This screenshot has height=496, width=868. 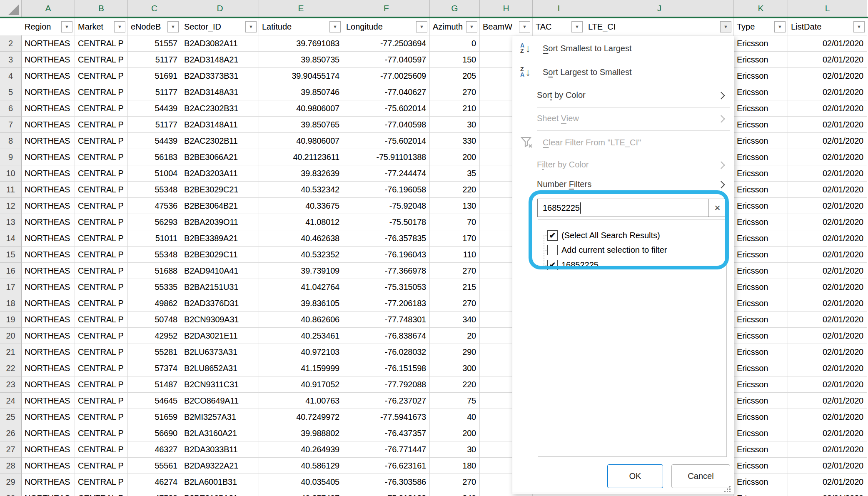 I want to click on cell-sector: B2LU6373A31, so click(x=220, y=352).